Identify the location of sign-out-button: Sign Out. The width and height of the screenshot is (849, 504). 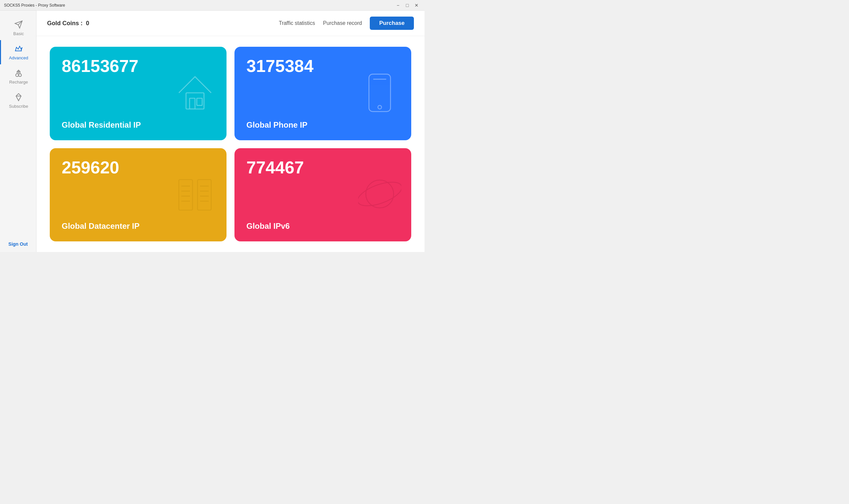
(18, 244).